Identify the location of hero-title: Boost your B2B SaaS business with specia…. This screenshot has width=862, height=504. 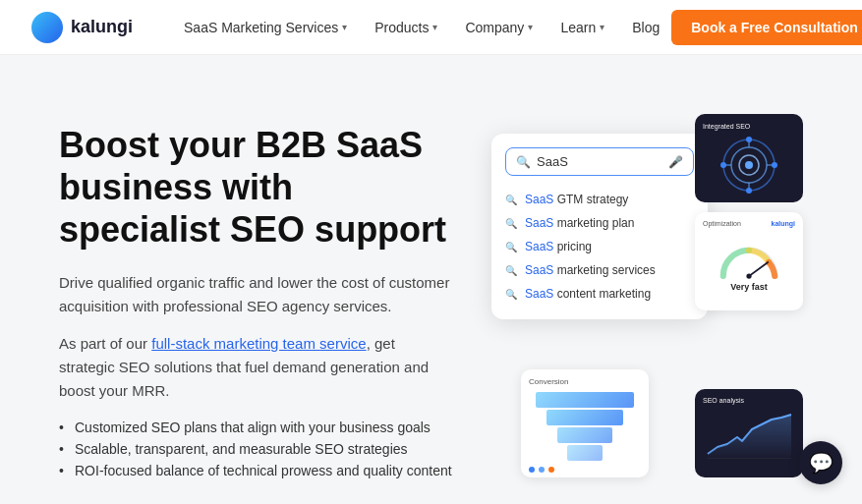
(256, 188).